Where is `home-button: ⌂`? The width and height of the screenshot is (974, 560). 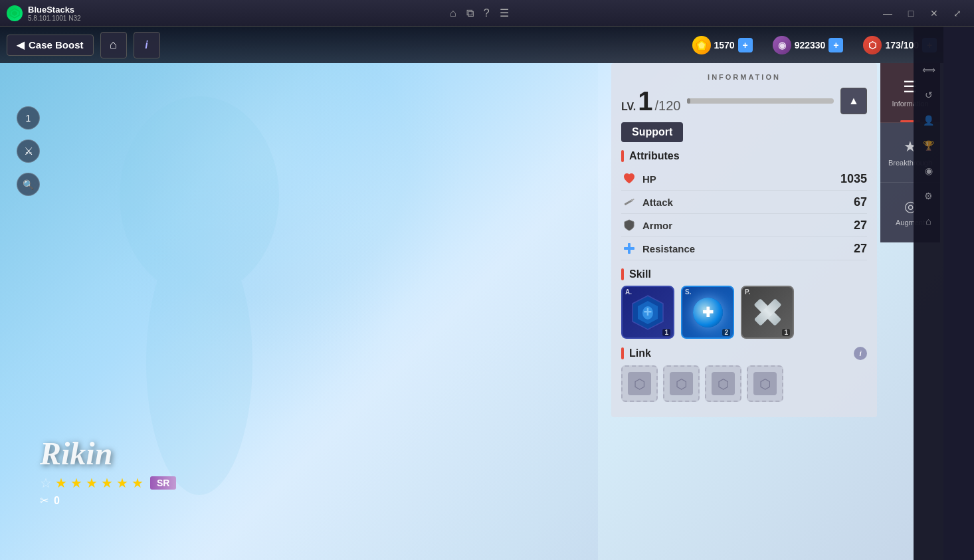 home-button: ⌂ is located at coordinates (114, 45).